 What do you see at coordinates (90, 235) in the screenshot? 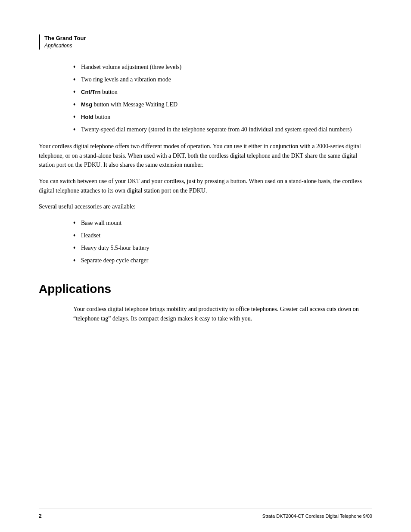
I see `list-item-text: Headset` at bounding box center [90, 235].